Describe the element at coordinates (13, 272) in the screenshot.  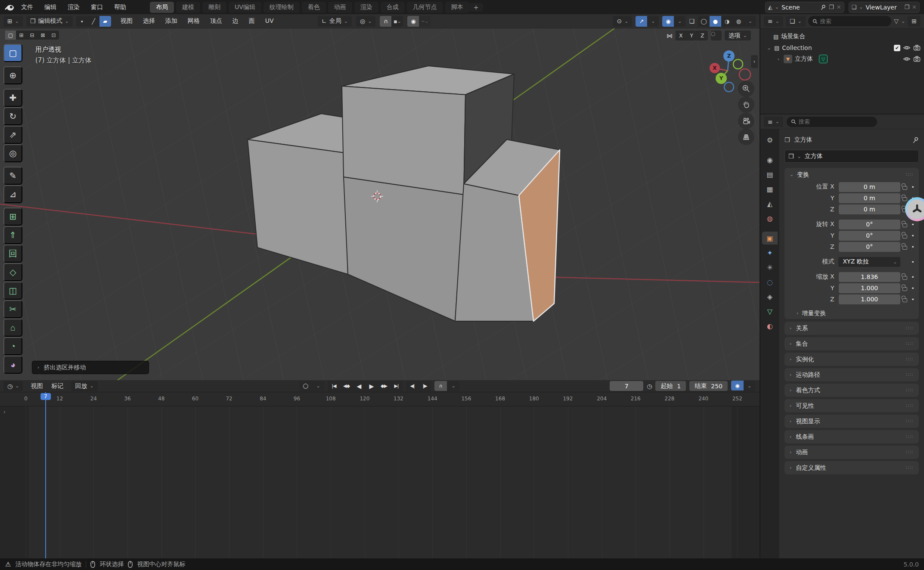
I see `tool-button: ◇` at that location.